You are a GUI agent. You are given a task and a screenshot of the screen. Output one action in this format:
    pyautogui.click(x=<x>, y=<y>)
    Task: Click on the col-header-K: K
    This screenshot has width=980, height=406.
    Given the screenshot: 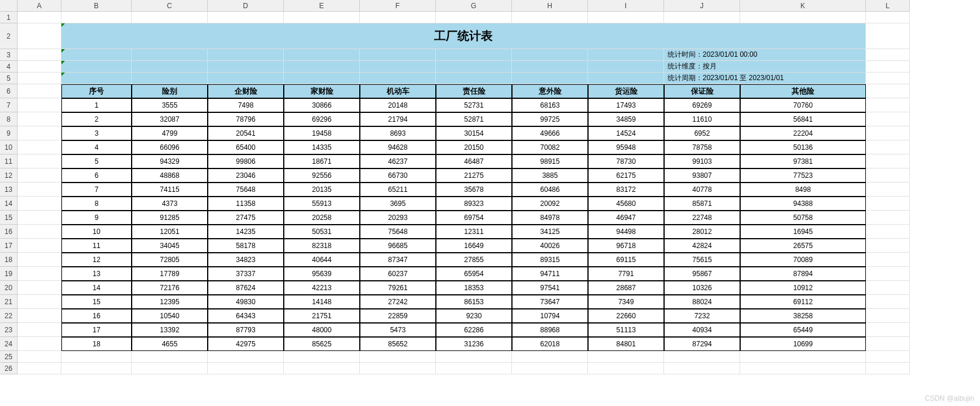 What is the action you would take?
    pyautogui.click(x=803, y=6)
    